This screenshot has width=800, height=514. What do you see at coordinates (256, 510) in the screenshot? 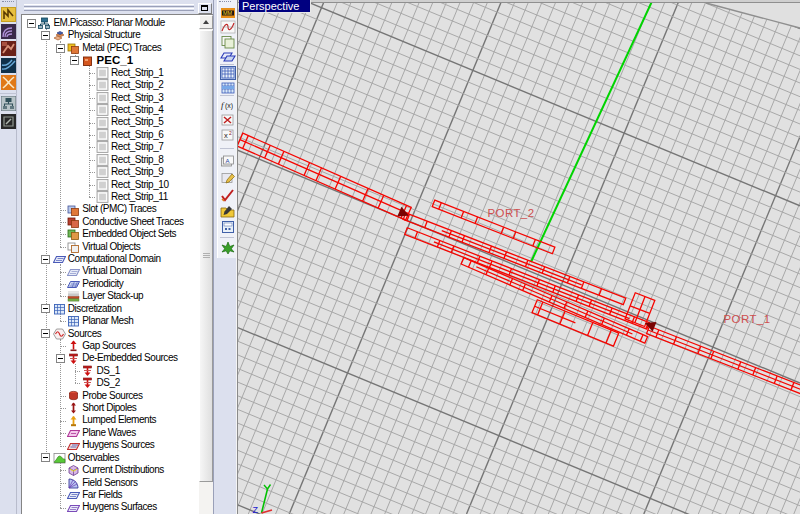
I see `svg-text: Z` at bounding box center [256, 510].